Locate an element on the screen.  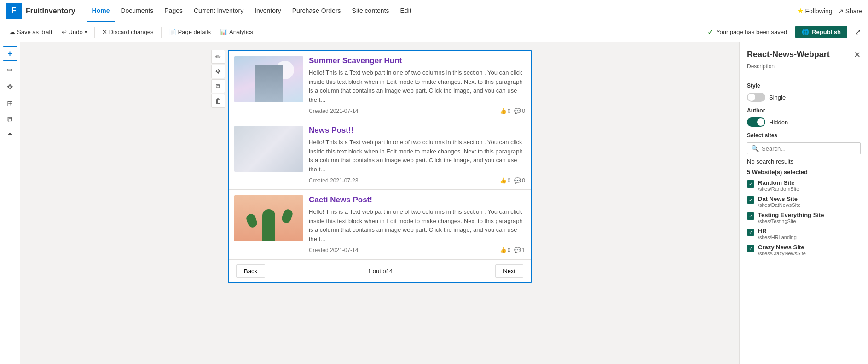
analytics-button: 📊 Analytics is located at coordinates (237, 32).